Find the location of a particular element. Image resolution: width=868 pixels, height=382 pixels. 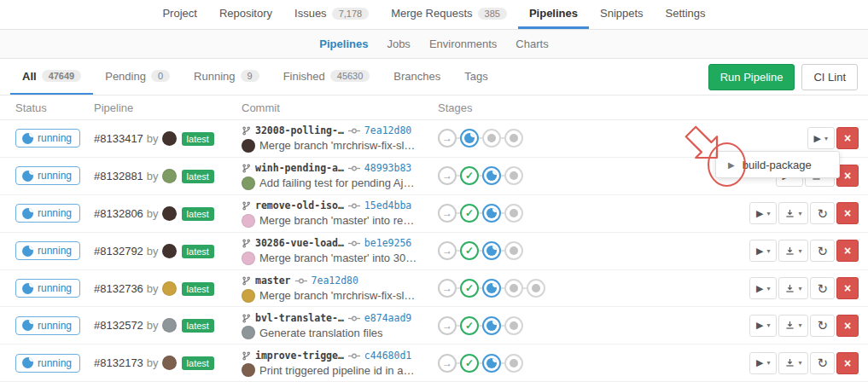

branch-link: winh-pending-a… is located at coordinates (300, 169).